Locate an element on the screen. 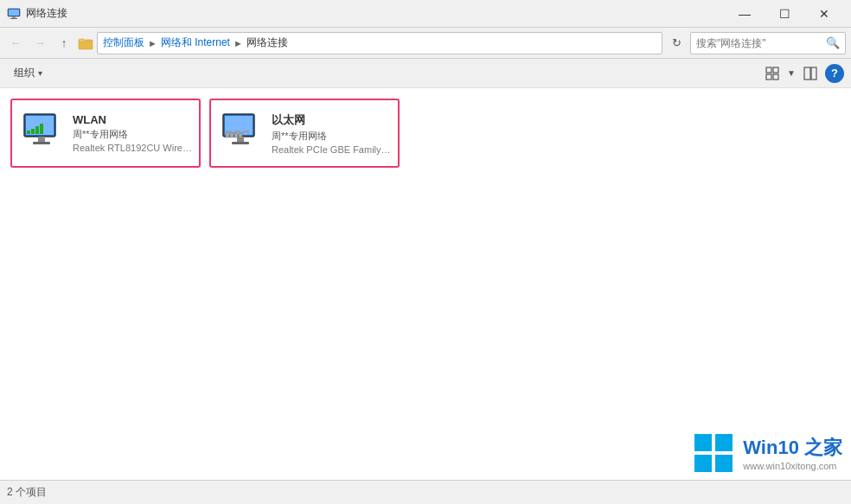 The height and width of the screenshot is (504, 851). watermark: Win10 之家 www.win10xitong.com is located at coordinates (768, 453).